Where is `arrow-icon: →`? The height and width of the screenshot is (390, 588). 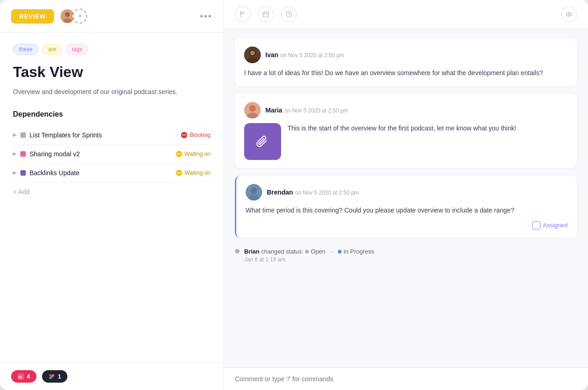
arrow-icon: → is located at coordinates (332, 252).